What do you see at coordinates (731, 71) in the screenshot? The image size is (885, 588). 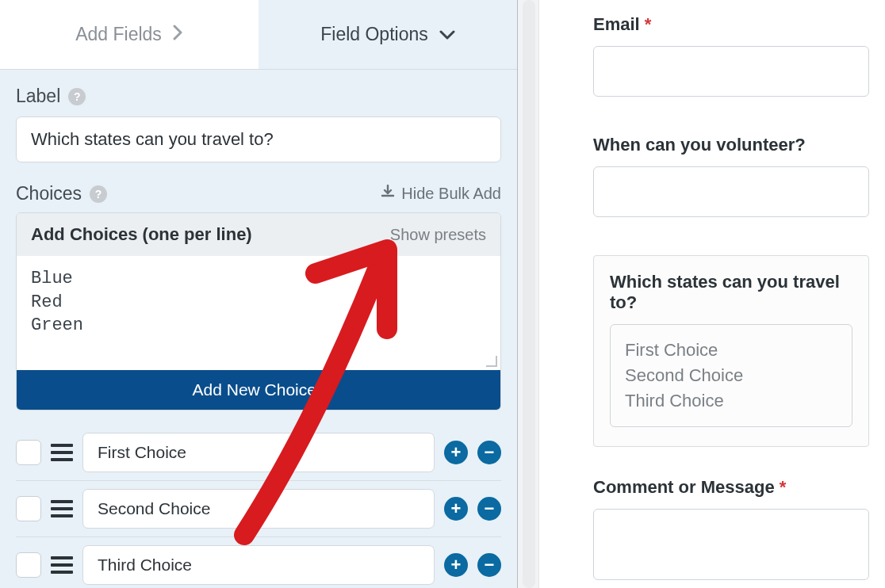 I see `email-input` at bounding box center [731, 71].